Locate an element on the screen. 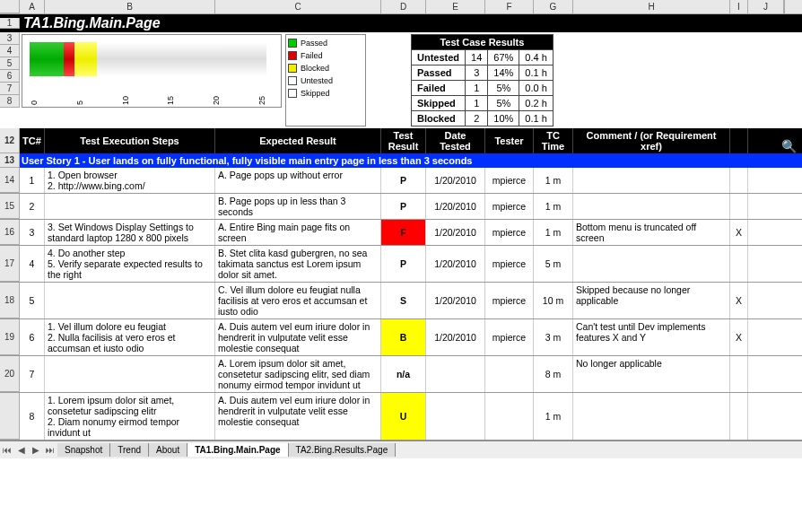  table-row: 1961. Vel illum dolore eu feugiat 2. Nul… is located at coordinates (401, 337).